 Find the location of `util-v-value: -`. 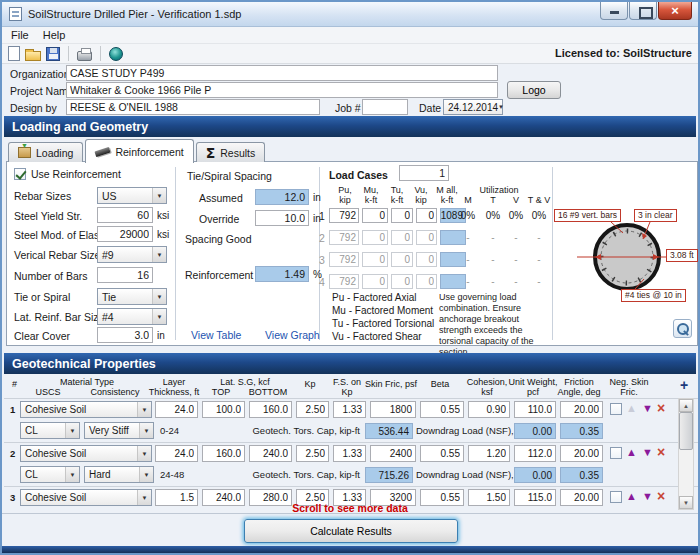

util-v-value: - is located at coordinates (516, 238).